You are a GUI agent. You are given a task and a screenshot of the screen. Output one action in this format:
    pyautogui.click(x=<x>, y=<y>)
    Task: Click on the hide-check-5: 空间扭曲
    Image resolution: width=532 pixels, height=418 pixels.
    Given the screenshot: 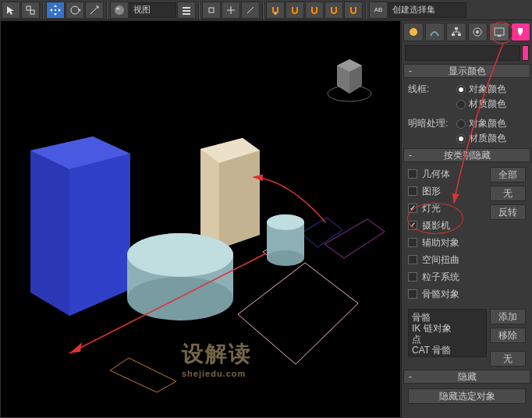 What is the action you would take?
    pyautogui.click(x=448, y=260)
    